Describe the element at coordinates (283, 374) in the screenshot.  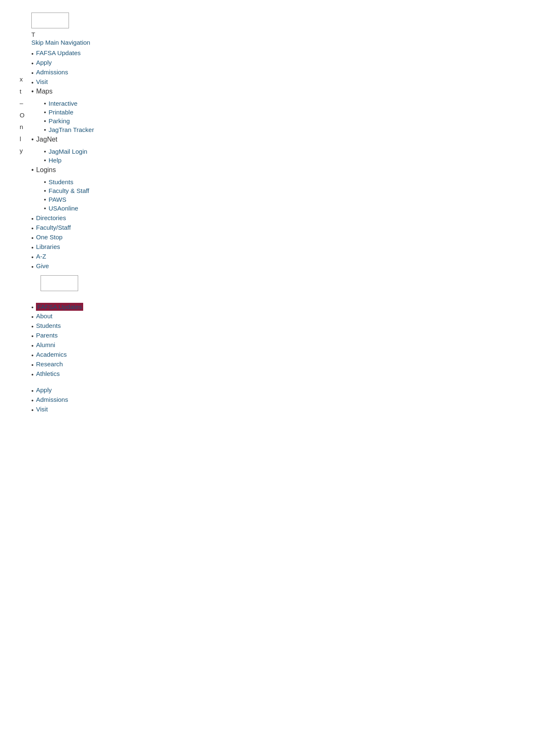
I see `nav-item-athletics-main: • Athletics` at that location.